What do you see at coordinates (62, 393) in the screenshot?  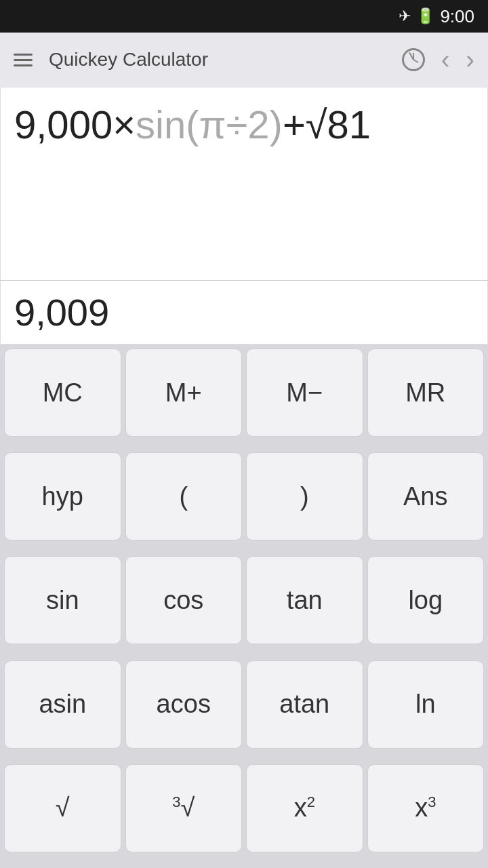 I see `mc-button: MC` at bounding box center [62, 393].